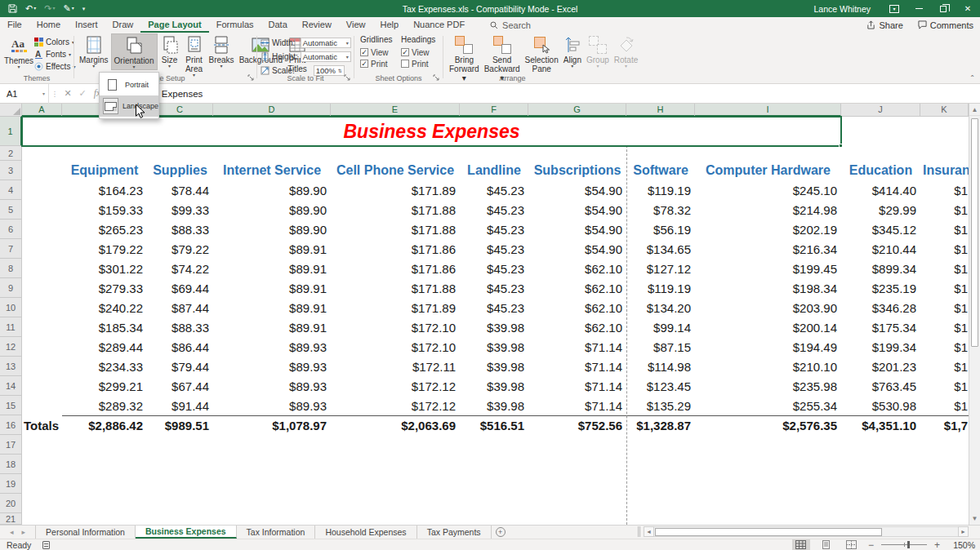 The image size is (980, 550). What do you see at coordinates (180, 348) in the screenshot?
I see `cell-C12: $86.44` at bounding box center [180, 348].